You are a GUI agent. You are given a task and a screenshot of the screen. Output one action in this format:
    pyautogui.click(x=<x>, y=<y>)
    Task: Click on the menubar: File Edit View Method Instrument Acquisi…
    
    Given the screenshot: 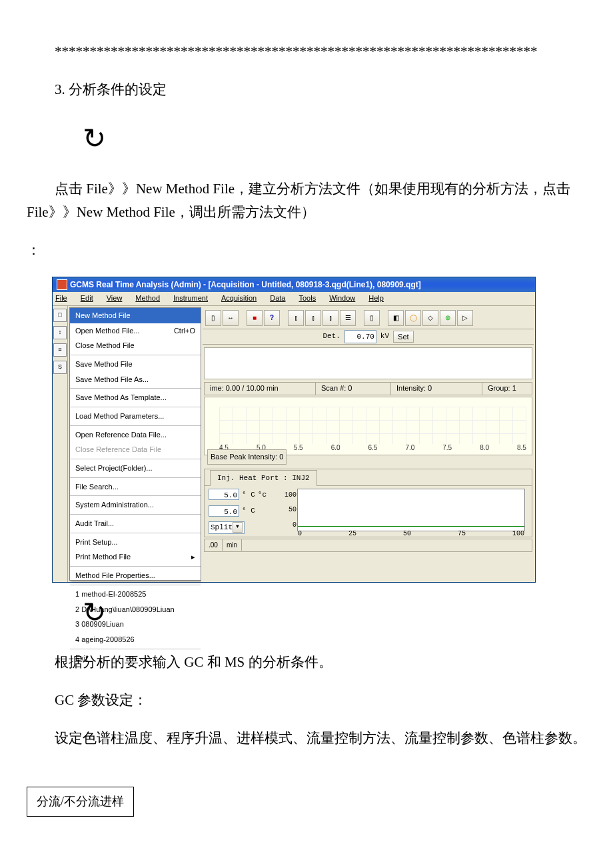 What is the action you would take?
    pyautogui.click(x=294, y=299)
    